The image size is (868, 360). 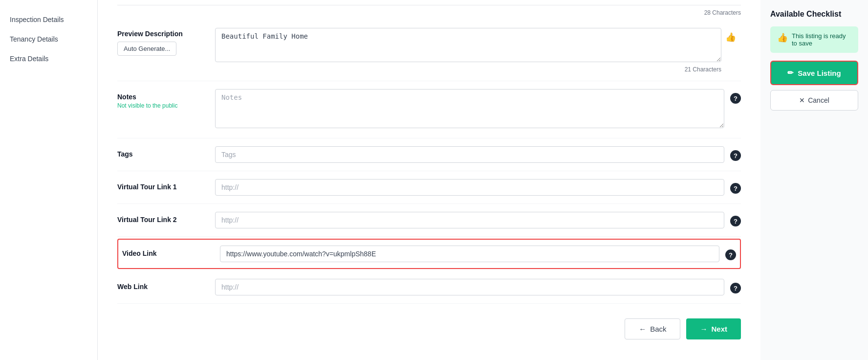 What do you see at coordinates (719, 329) in the screenshot?
I see `next-label: Next` at bounding box center [719, 329].